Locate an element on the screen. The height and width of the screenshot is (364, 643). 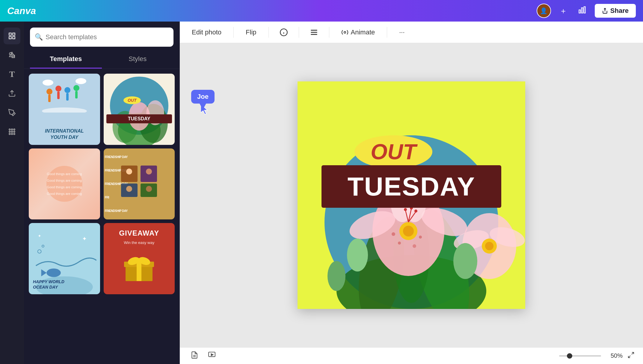
bubble-pointer is located at coordinates (203, 106).